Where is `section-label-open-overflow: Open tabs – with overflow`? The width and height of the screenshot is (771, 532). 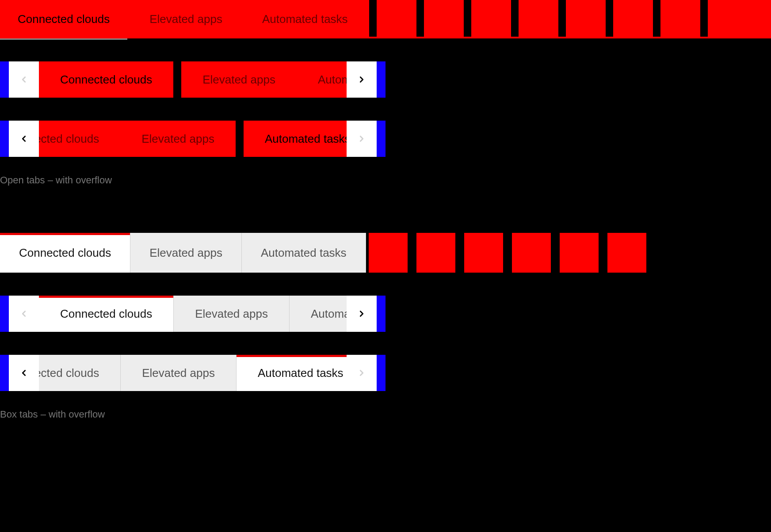
section-label-open-overflow: Open tabs – with overflow is located at coordinates (386, 180).